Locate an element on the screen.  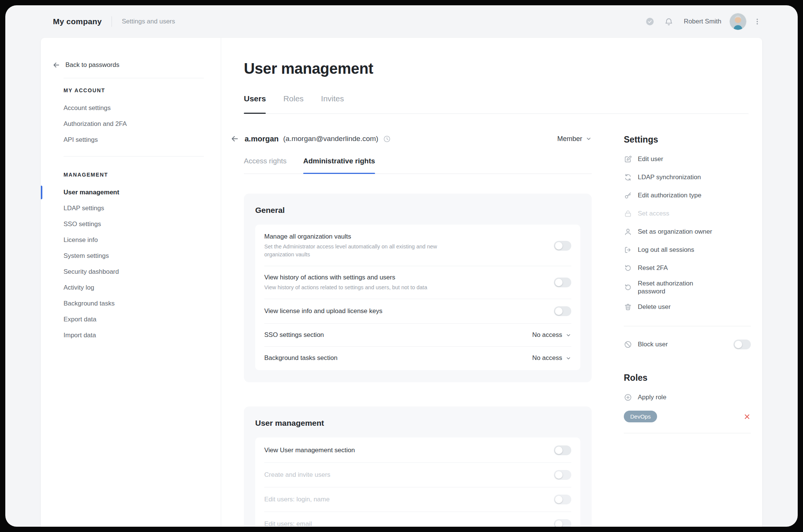
block-user-toggle is located at coordinates (742, 344).